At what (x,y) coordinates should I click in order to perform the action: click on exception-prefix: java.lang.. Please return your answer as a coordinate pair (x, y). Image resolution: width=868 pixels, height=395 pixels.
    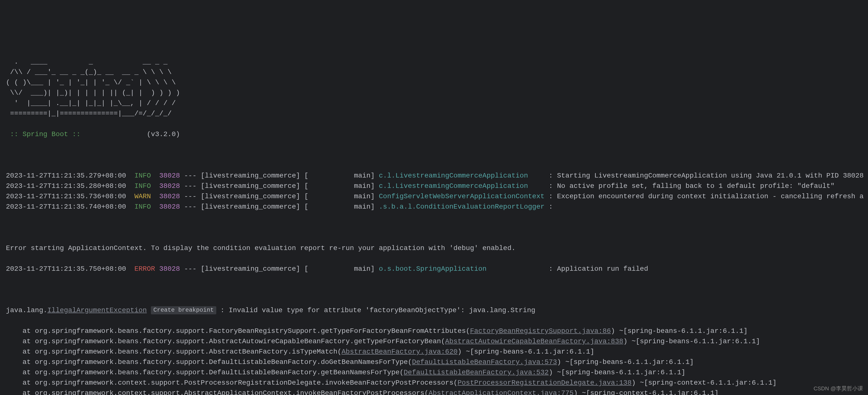
    Looking at the image, I should click on (27, 310).